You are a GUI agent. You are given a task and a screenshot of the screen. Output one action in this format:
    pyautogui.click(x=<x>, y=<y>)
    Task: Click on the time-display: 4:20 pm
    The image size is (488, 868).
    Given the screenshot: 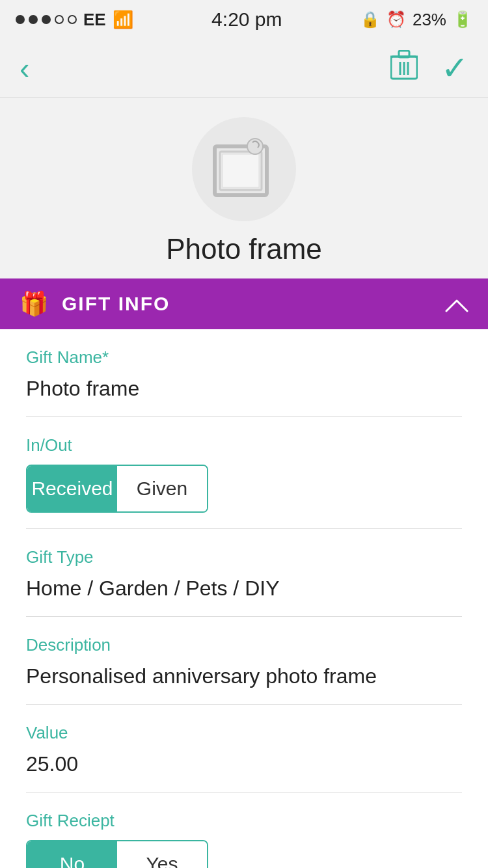 What is the action you would take?
    pyautogui.click(x=247, y=20)
    